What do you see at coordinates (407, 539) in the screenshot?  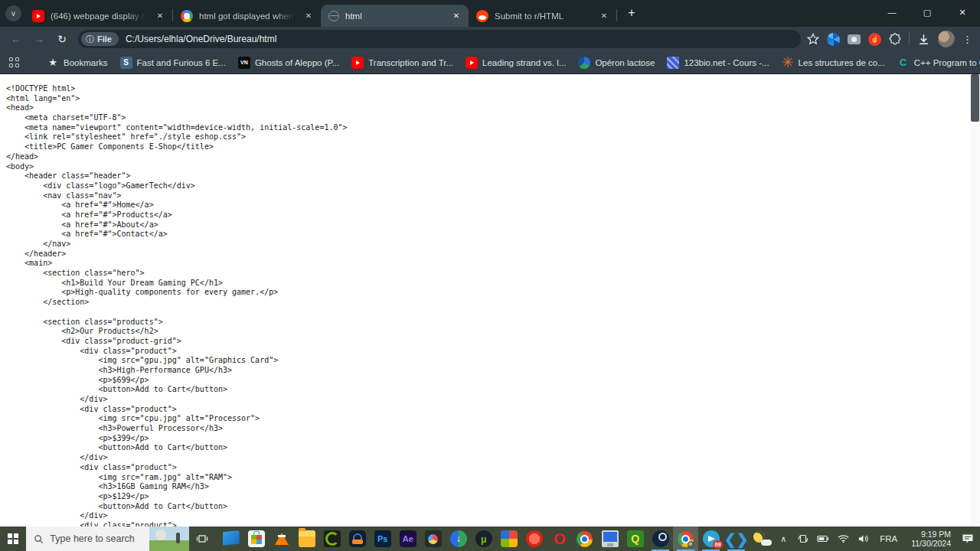 I see `taskbar-app-after-effects: Ae` at bounding box center [407, 539].